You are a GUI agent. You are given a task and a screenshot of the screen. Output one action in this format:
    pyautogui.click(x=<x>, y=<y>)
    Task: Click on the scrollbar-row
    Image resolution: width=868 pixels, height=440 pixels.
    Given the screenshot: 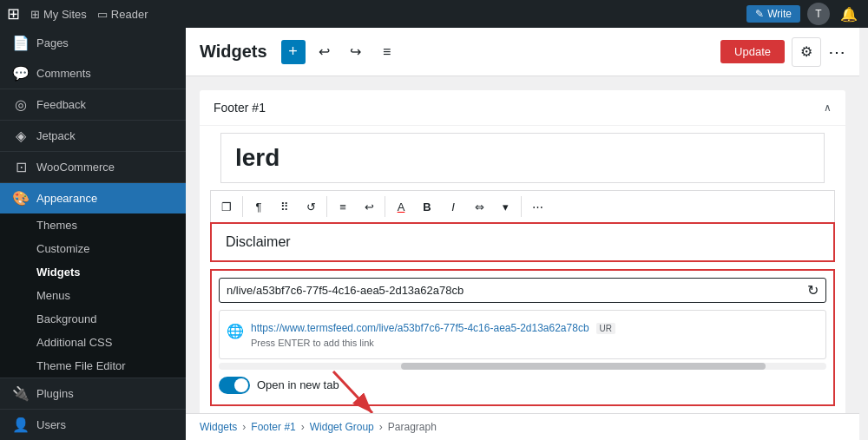 What is the action you would take?
    pyautogui.click(x=523, y=366)
    